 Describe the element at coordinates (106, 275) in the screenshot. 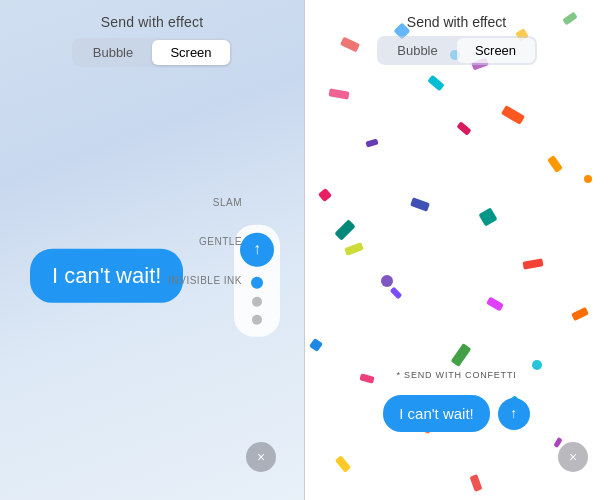

I see `left-message-bubble: I can't wait!` at that location.